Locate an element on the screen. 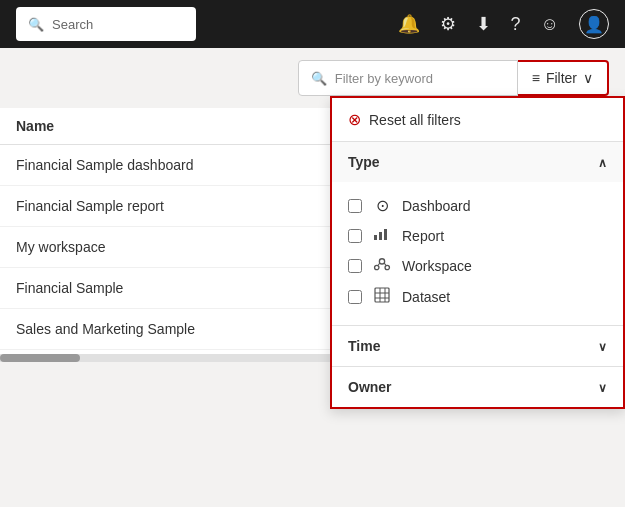 This screenshot has height=507, width=625. workspace-checkbox is located at coordinates (355, 266).